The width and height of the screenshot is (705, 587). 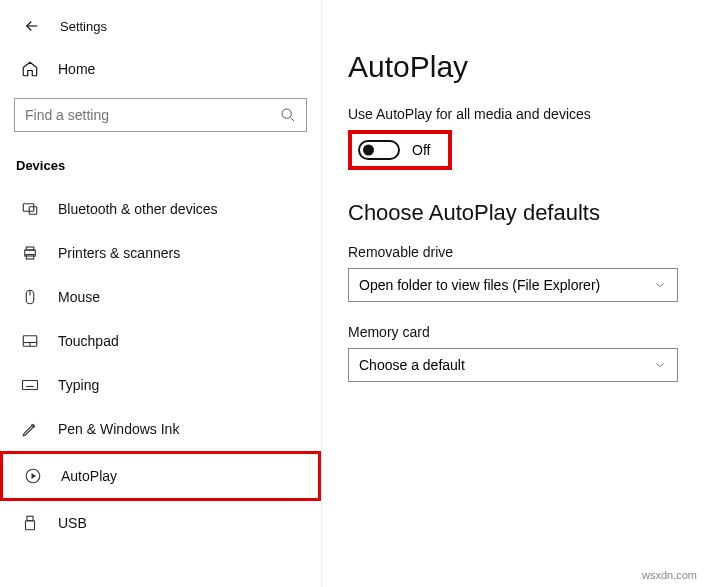 What do you see at coordinates (30, 209) in the screenshot?
I see `devices-icon` at bounding box center [30, 209].